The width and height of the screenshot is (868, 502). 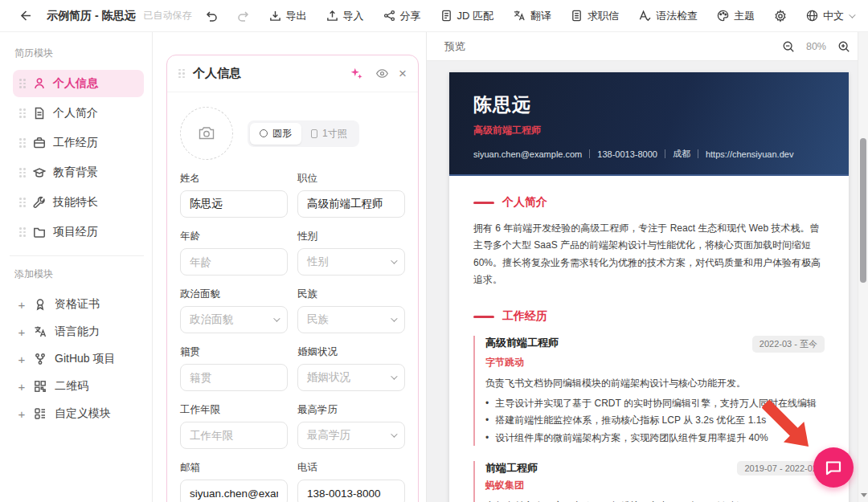 What do you see at coordinates (79, 386) in the screenshot?
I see `add-module-qrcode: + 二维码` at bounding box center [79, 386].